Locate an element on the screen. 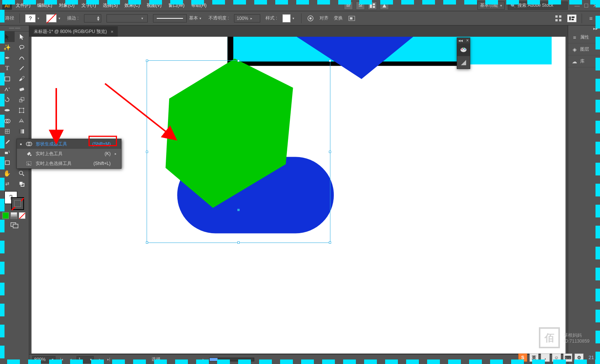 Image resolution: width=600 pixels, height=364 pixels. bridge-button: Br is located at coordinates (348, 6).